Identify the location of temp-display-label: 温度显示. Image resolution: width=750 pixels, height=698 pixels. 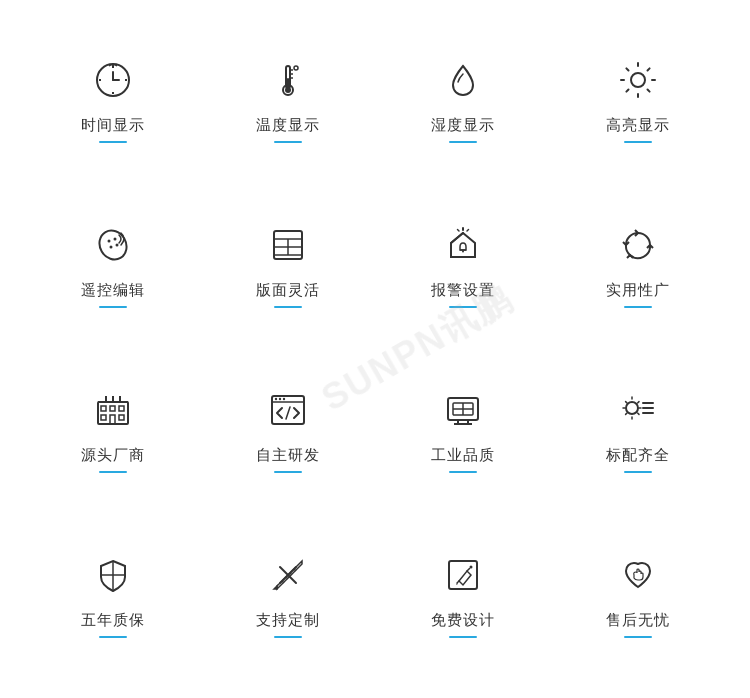
(288, 126).